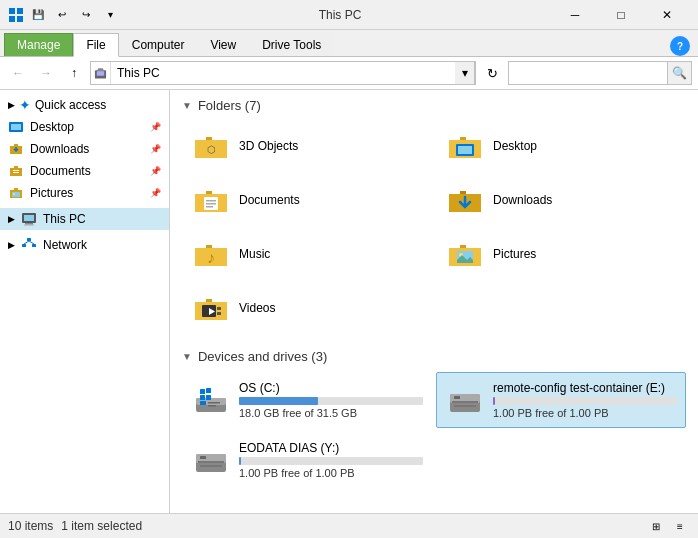  I want to click on sidebar-section-quick-access: ▶ ✦ Quick access Desktop 📌, so click(84, 149).